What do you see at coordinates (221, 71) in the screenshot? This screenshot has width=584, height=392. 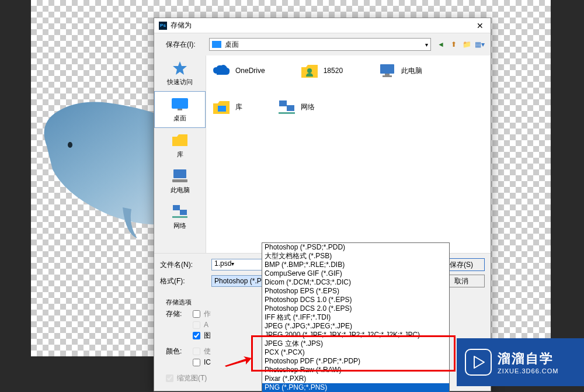 I see `onedrive-icon` at bounding box center [221, 71].